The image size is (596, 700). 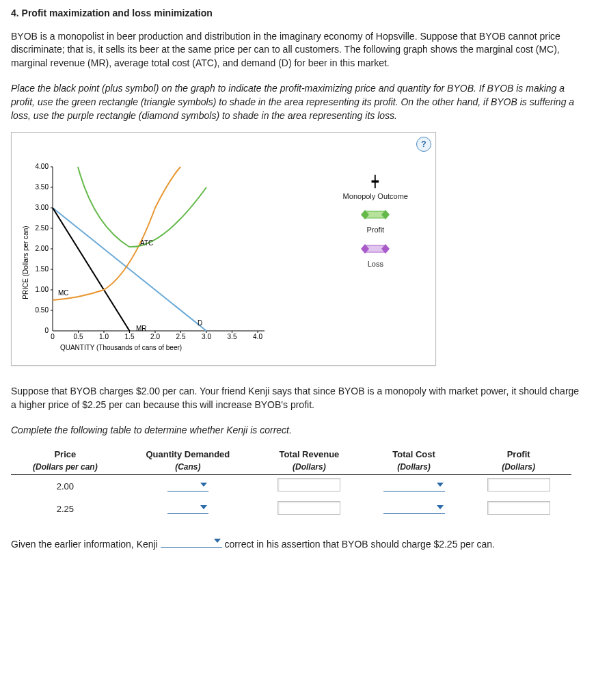 What do you see at coordinates (66, 510) in the screenshot?
I see `price-cell: 2.25` at bounding box center [66, 510].